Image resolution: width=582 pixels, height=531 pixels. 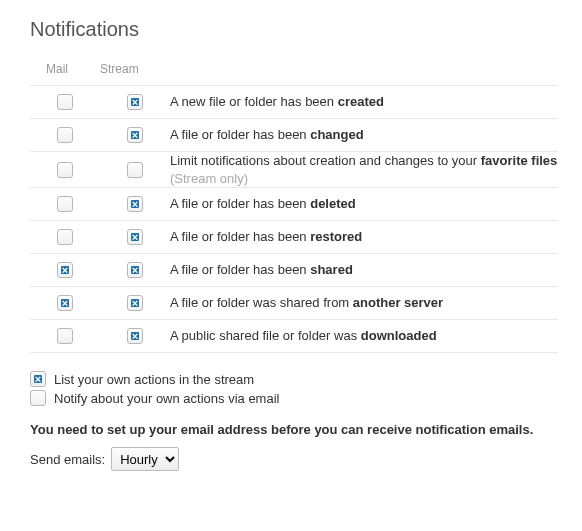 I want to click on row-description: Limit notifications about creation and c…, so click(x=364, y=170).